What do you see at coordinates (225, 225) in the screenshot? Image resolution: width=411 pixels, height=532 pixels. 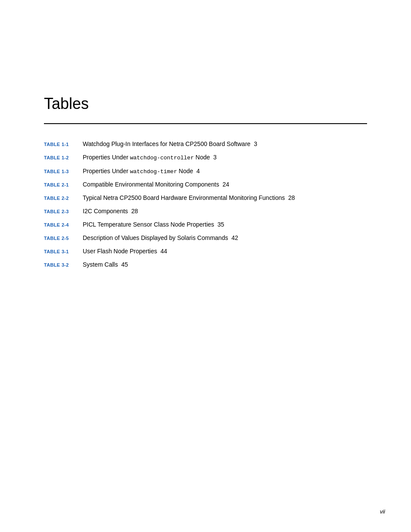 I see `toc-entry-text: PICL Temperature Sensor Class Node Prope…` at bounding box center [225, 225].